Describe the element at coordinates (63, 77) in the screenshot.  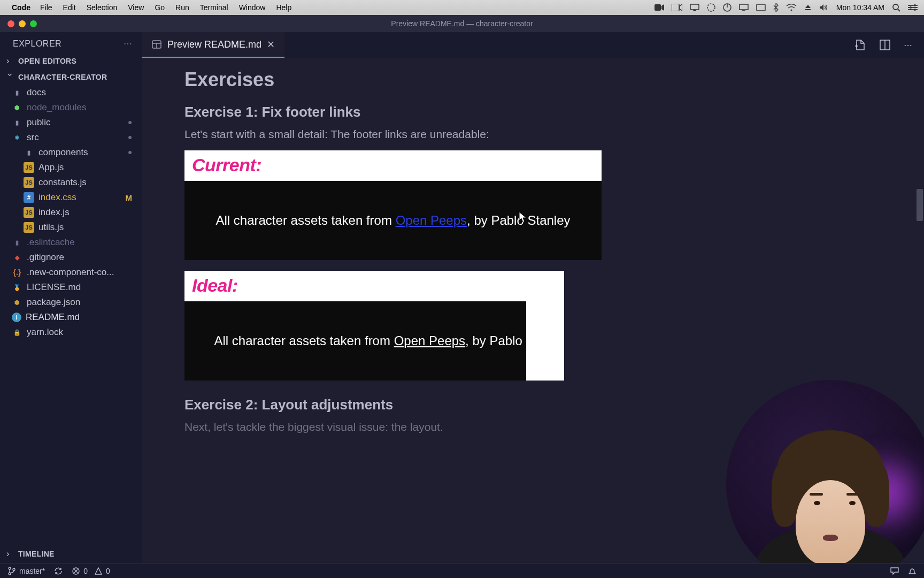
I see `project-label: CHARACTER-CREATOR` at that location.